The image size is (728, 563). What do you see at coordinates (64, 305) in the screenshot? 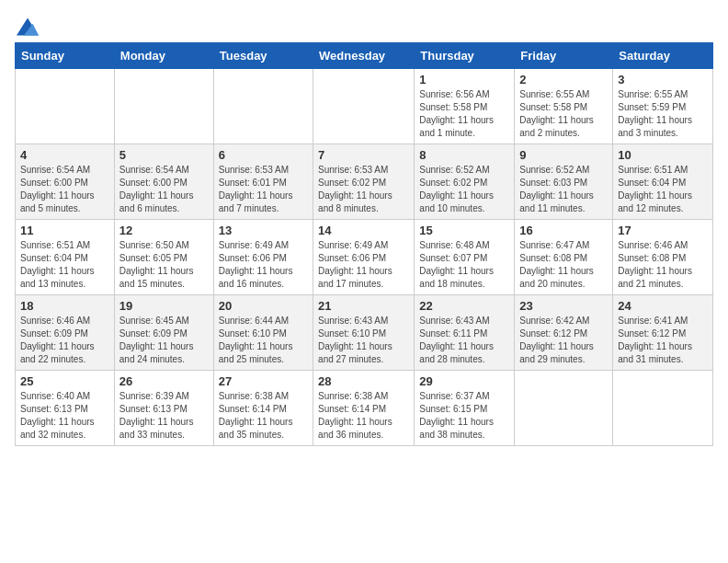
I see `day-number: 18` at bounding box center [64, 305].